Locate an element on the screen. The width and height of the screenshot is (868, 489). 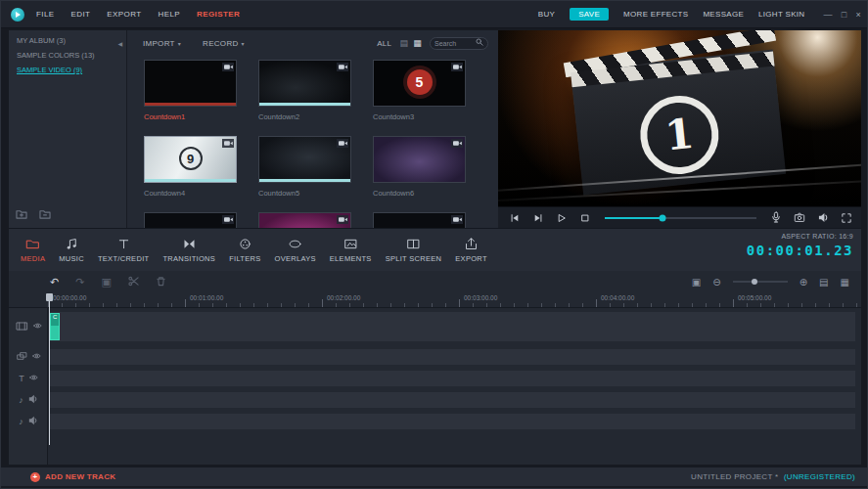
delete-album-icon is located at coordinates (45, 214).